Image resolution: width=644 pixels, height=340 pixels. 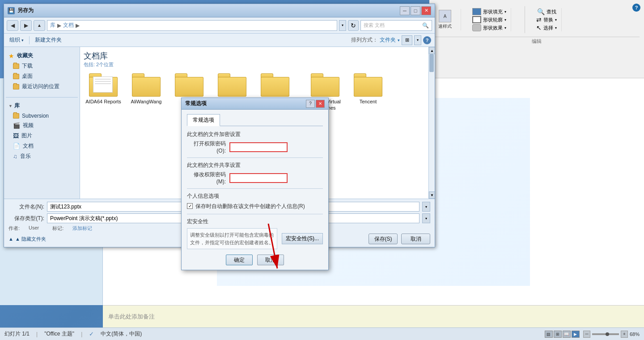 I want to click on options-divider1, so click(x=255, y=157).